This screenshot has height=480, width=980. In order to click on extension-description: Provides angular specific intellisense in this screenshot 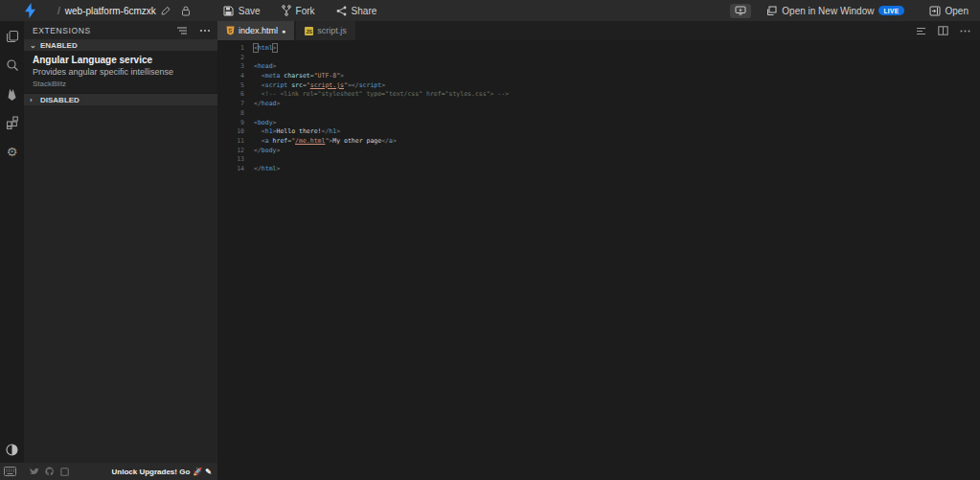, I will do `click(121, 72)`.